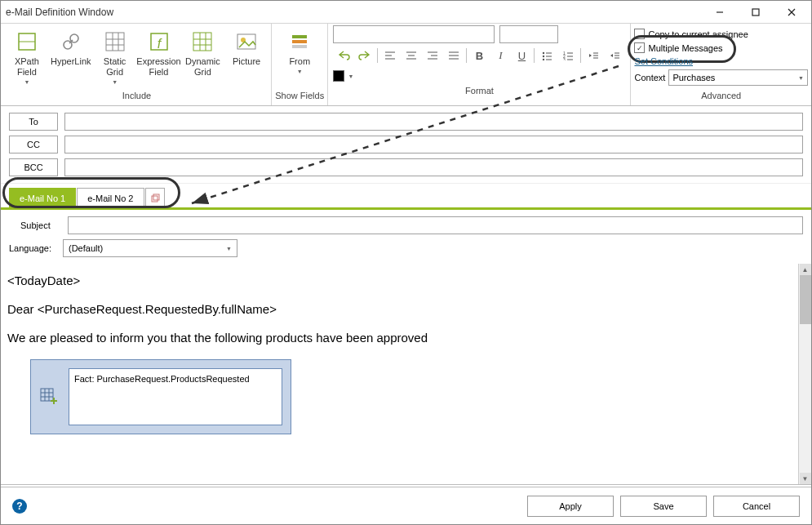 The image size is (812, 525). I want to click on format-group-label: Format, so click(479, 91).